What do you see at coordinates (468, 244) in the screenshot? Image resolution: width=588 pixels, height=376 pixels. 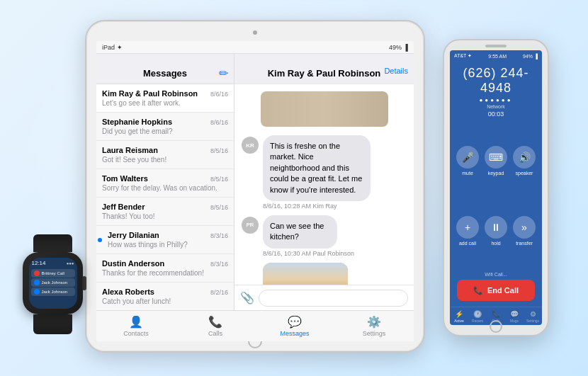 I see `add-call-label: add call` at bounding box center [468, 244].